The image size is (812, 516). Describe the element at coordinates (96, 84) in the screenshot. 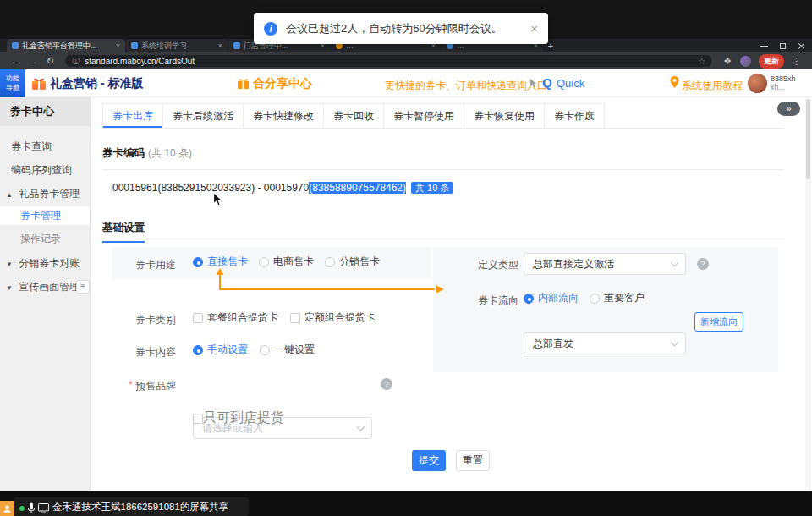

I see `brand-title: 礼盒营销 - 标准版` at that location.